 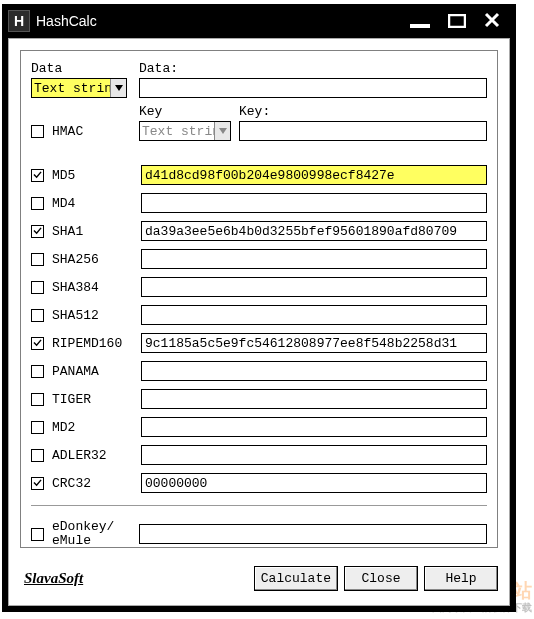 I want to click on hash-label: PANAMA, so click(x=76, y=372).